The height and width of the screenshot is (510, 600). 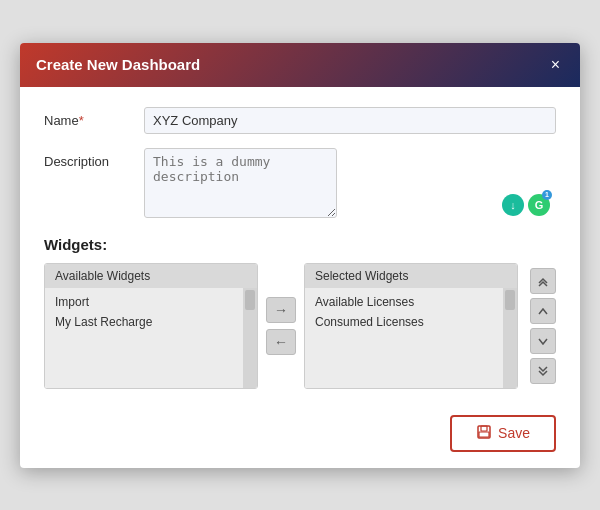 What do you see at coordinates (240, 183) in the screenshot?
I see `description-input` at bounding box center [240, 183].